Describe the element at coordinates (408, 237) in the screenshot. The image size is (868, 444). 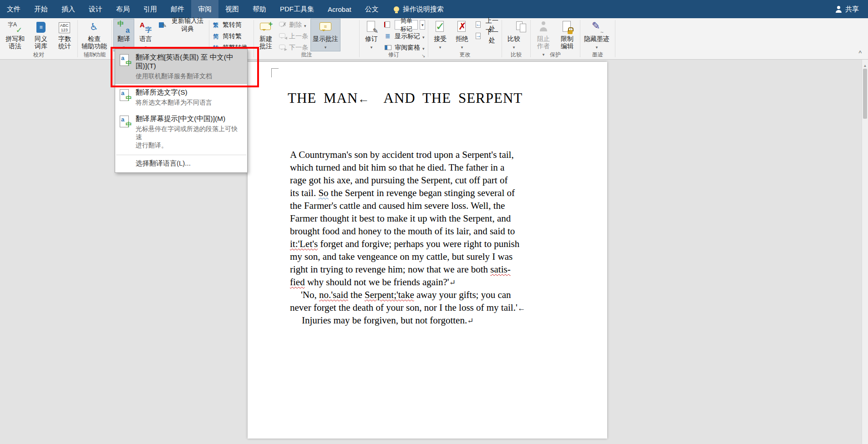
I see `document-body: A Countryman's son by accident trod upon…` at that location.